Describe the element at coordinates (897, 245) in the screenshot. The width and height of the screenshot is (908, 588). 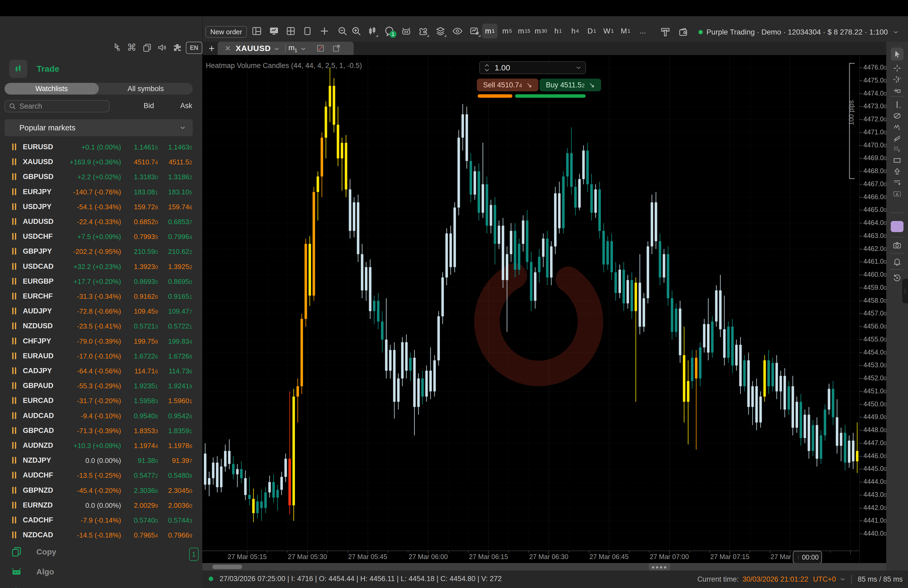
I see `screenshot-camera-tool` at that location.